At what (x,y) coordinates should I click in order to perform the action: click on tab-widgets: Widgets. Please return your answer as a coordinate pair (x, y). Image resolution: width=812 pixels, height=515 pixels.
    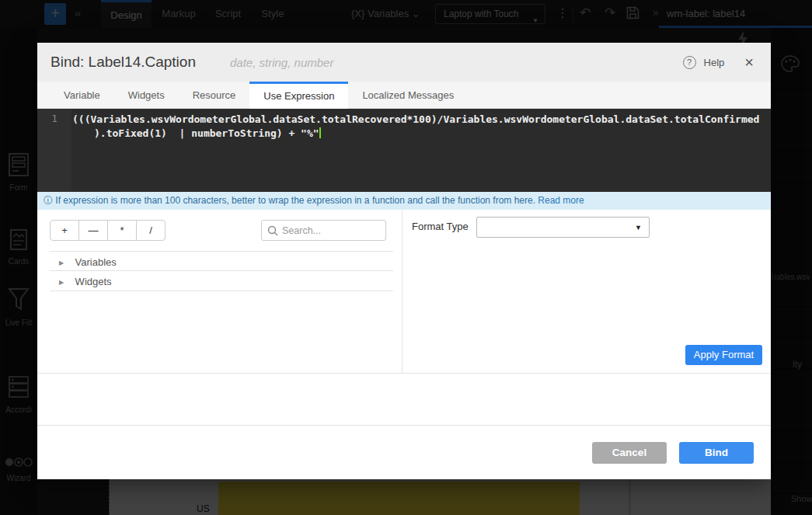
    Looking at the image, I should click on (146, 95).